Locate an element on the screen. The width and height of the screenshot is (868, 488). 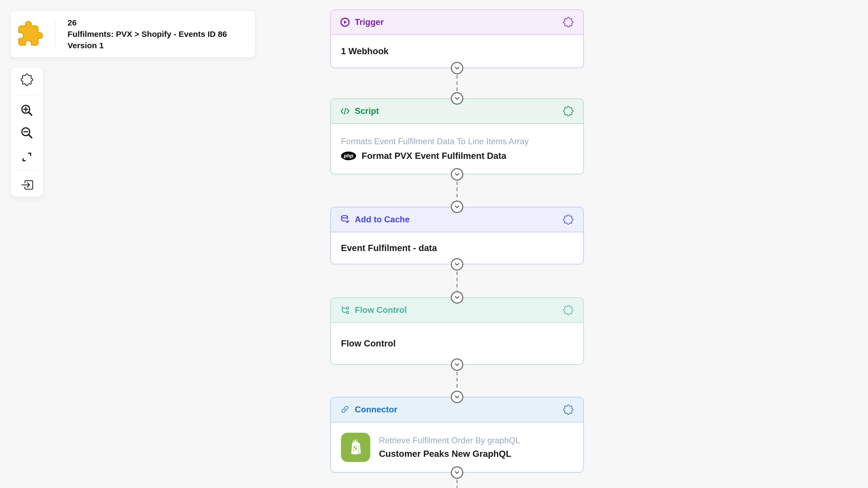
node-title: Event Fulfilment - data is located at coordinates (457, 248).